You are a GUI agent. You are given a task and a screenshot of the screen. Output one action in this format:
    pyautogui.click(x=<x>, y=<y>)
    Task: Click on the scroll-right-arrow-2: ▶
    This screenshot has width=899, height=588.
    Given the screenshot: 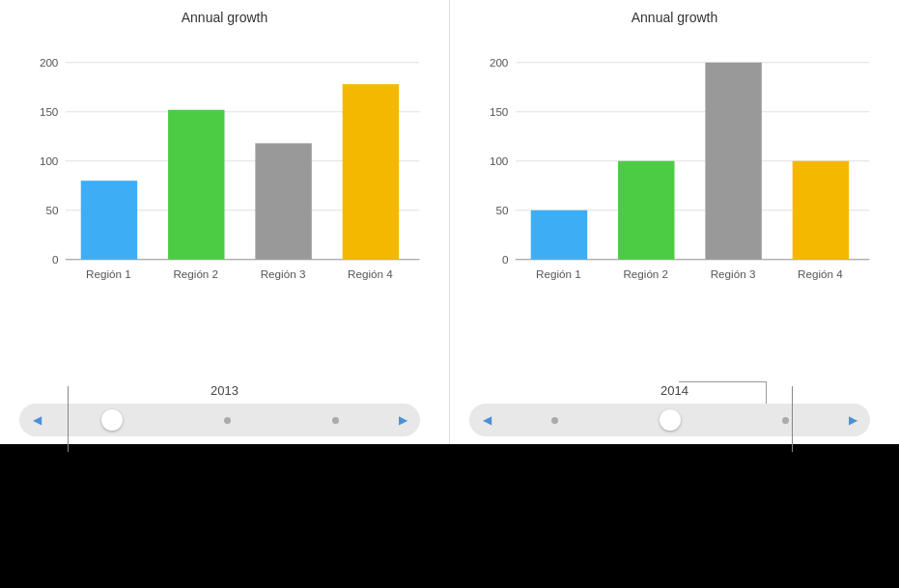 What is the action you would take?
    pyautogui.click(x=853, y=420)
    